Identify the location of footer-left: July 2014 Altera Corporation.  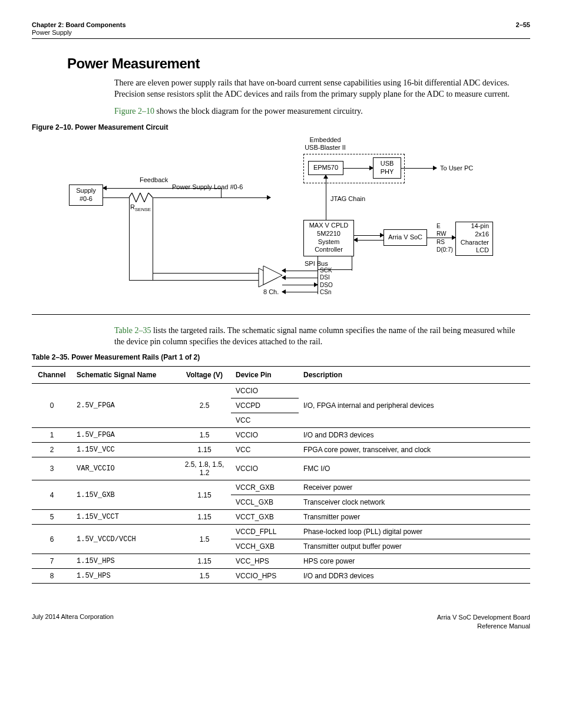
(73, 621).